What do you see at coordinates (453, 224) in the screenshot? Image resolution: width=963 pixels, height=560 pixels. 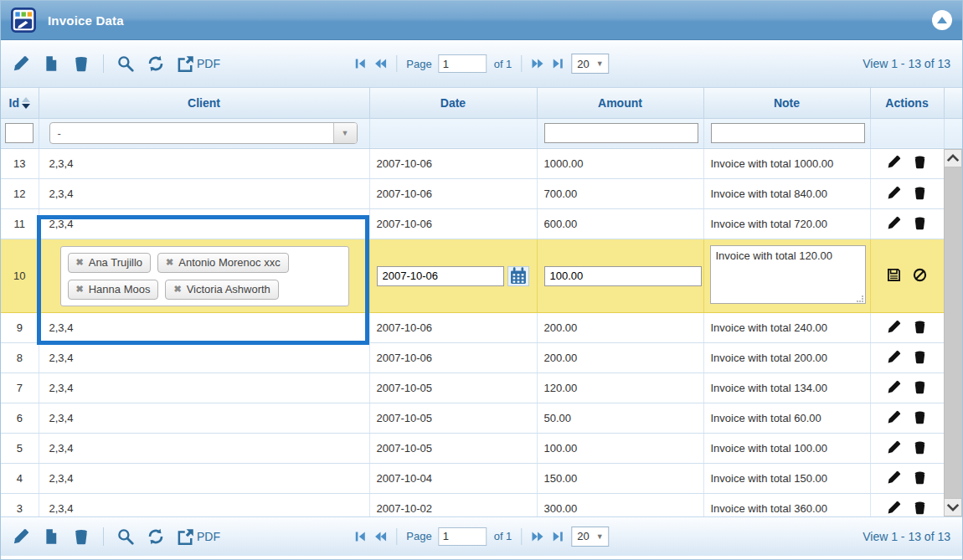 I see `cell-date: 2007-10-06` at bounding box center [453, 224].